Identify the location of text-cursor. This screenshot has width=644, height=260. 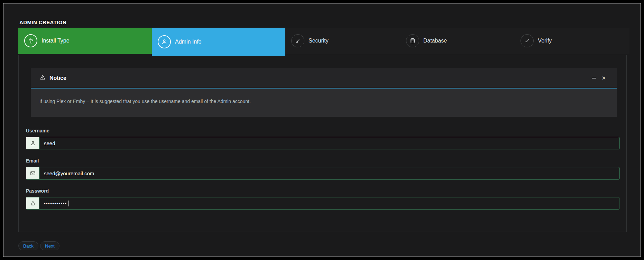
(68, 203).